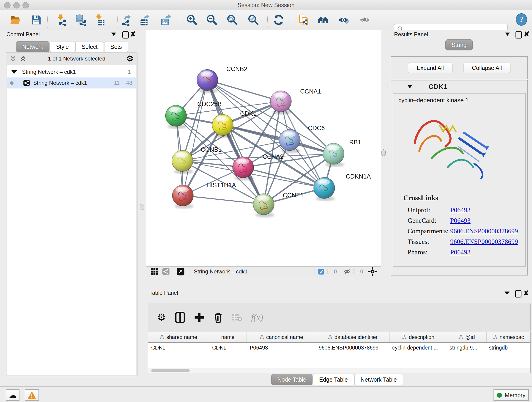 Image resolution: width=532 pixels, height=402 pixels. Describe the element at coordinates (459, 178) in the screenshot. I see `protein-card: CDK1 cyclin–dependent kinase 1` at that location.